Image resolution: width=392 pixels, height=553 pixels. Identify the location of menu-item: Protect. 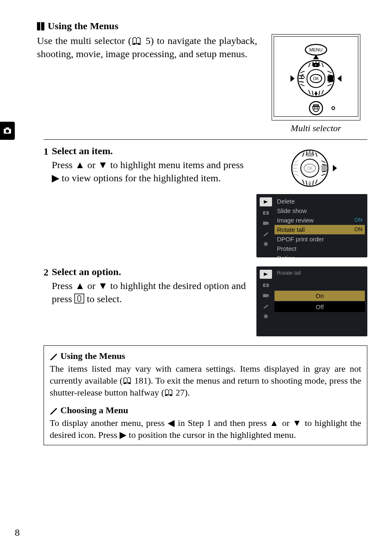
(320, 248).